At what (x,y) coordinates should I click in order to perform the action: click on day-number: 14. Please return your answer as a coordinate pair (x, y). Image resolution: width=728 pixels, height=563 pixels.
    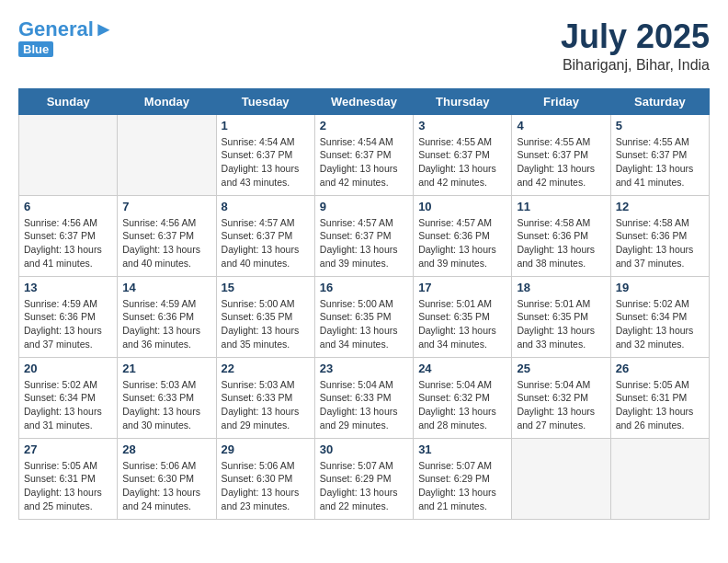
    Looking at the image, I should click on (166, 287).